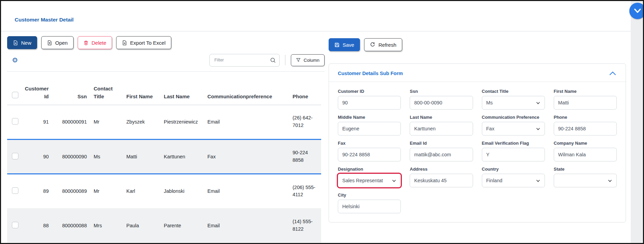 Image resolution: width=644 pixels, height=244 pixels. Describe the element at coordinates (348, 45) in the screenshot. I see `save-button-label: Save` at that location.